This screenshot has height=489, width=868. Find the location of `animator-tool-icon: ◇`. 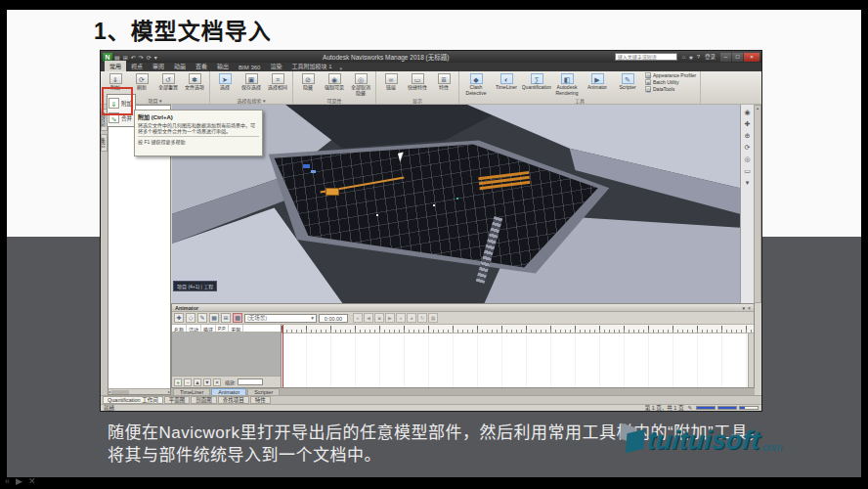

animator-tool-icon: ◇ is located at coordinates (191, 318).